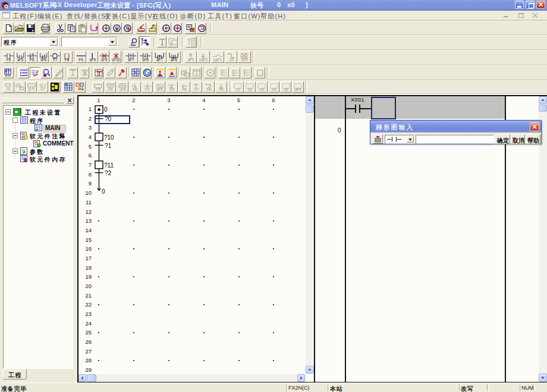  I want to click on svg-text: ?11, so click(109, 165).